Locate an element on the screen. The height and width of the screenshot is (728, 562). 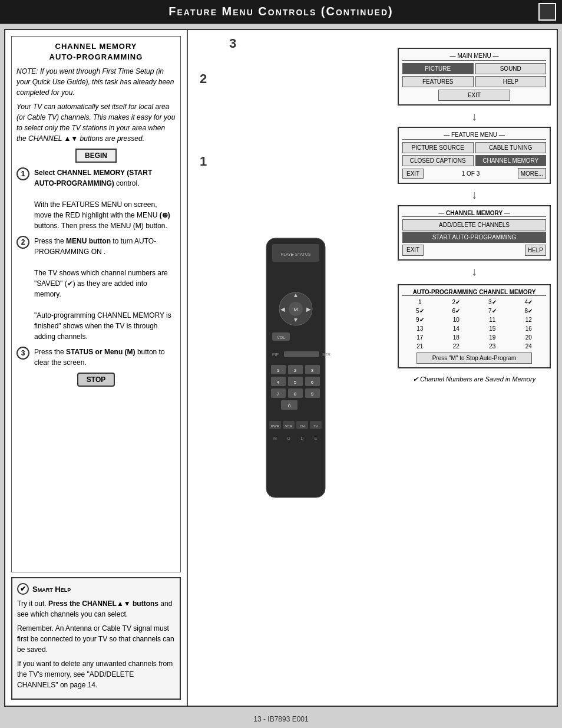
step-1-badge: 1 is located at coordinates (23, 174).